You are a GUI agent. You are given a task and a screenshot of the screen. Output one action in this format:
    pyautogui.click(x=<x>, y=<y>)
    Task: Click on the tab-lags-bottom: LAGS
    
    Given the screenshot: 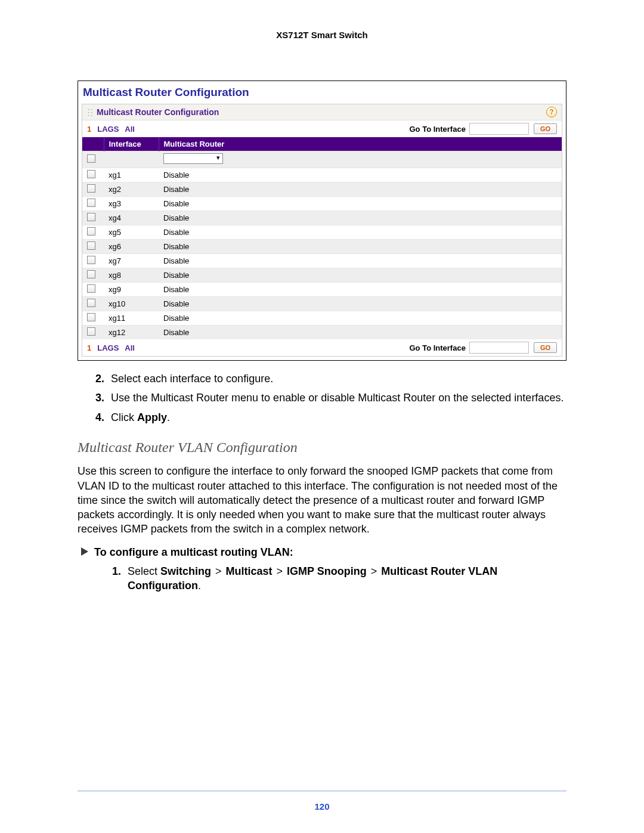 What is the action you would take?
    pyautogui.click(x=108, y=348)
    